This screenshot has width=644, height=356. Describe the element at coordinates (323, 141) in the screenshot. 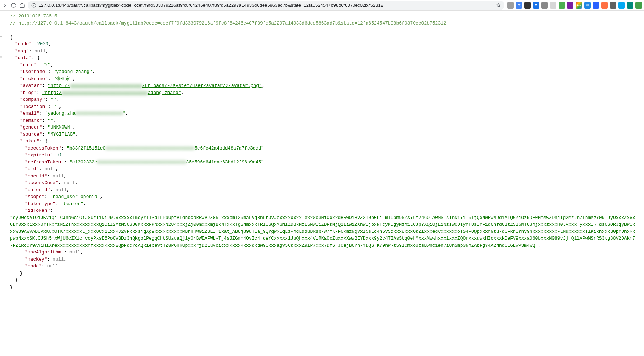

I see `json-row-token: "token": {` at that location.